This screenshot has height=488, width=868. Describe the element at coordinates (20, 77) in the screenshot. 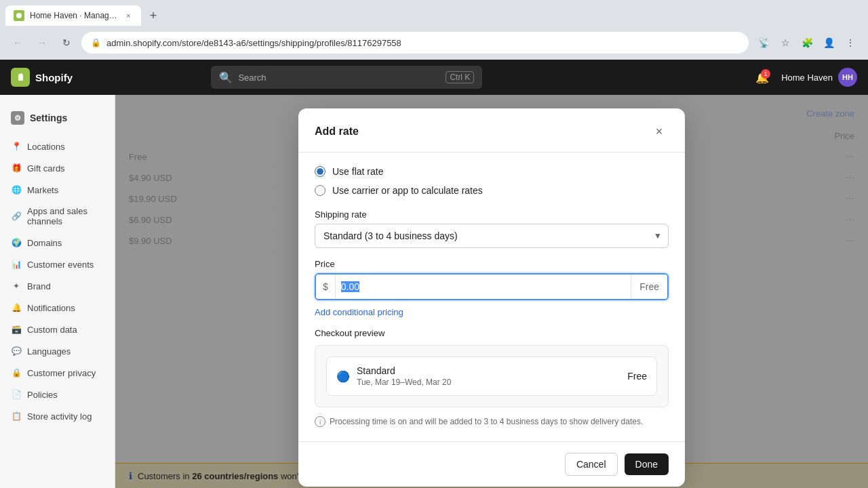

I see `shopify-logo-icon` at that location.